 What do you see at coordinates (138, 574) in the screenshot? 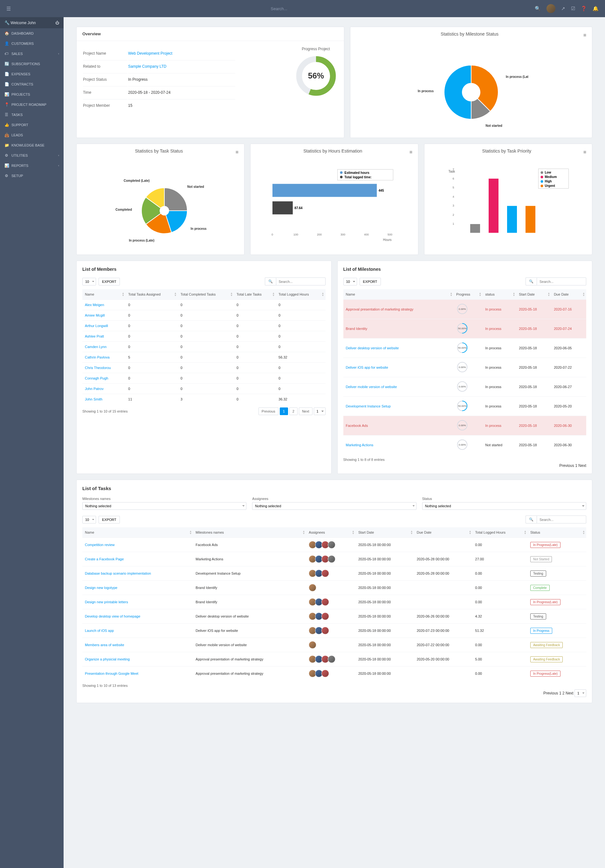
I see `task-name: Database backup scenario implementation` at bounding box center [138, 574].